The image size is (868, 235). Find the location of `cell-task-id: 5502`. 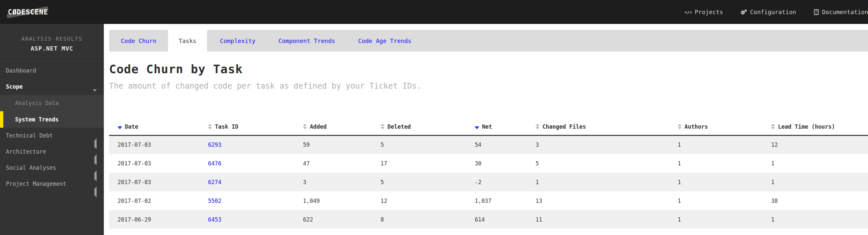

cell-task-id: 5502 is located at coordinates (247, 201).